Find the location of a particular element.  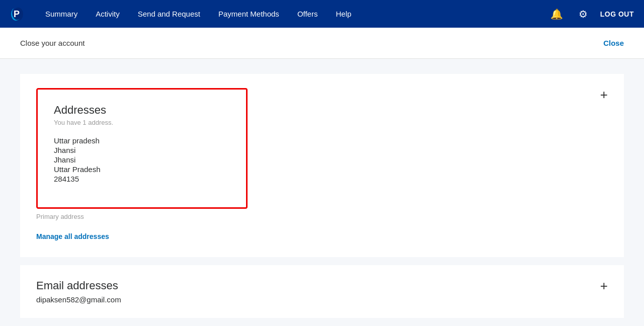

email-section-title: Email addresses is located at coordinates (322, 286).